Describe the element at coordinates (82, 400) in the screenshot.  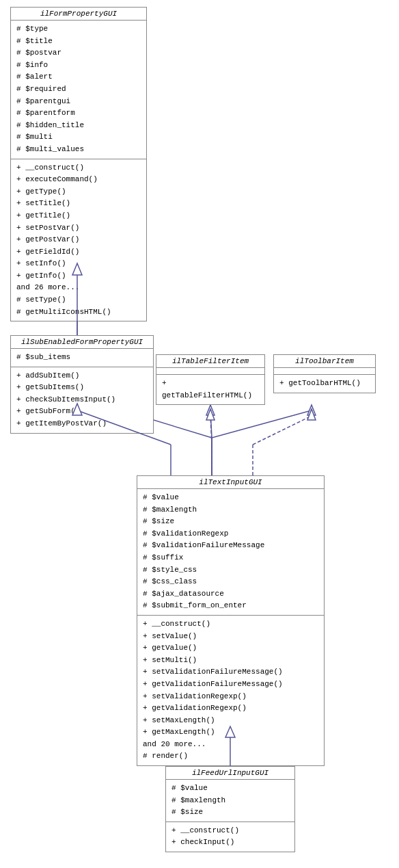
I see `box-methods-ilSubEnabledFormPropertyGUI: + addSubItem() + getSubItems() + checkSu…` at that location.